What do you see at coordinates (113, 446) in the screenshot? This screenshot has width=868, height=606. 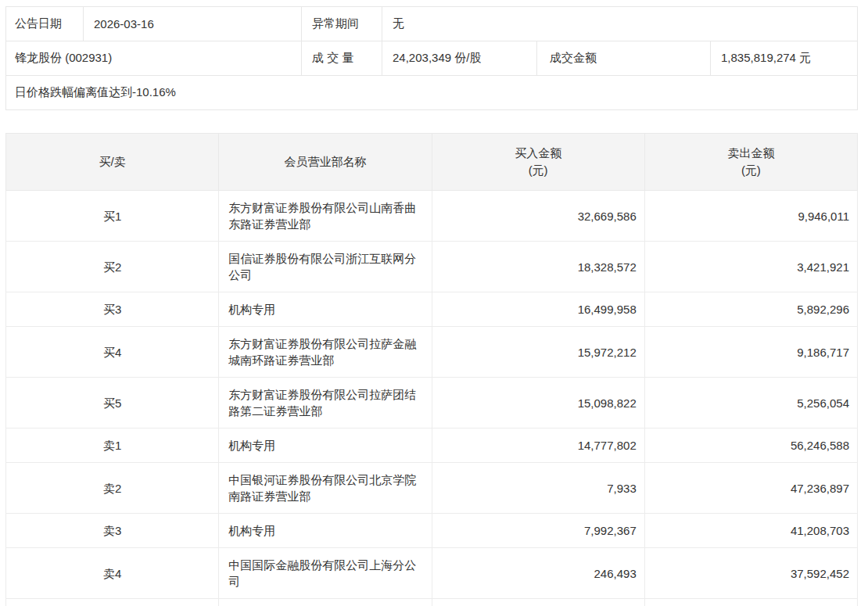 I see `cell-side: 卖1` at bounding box center [113, 446].